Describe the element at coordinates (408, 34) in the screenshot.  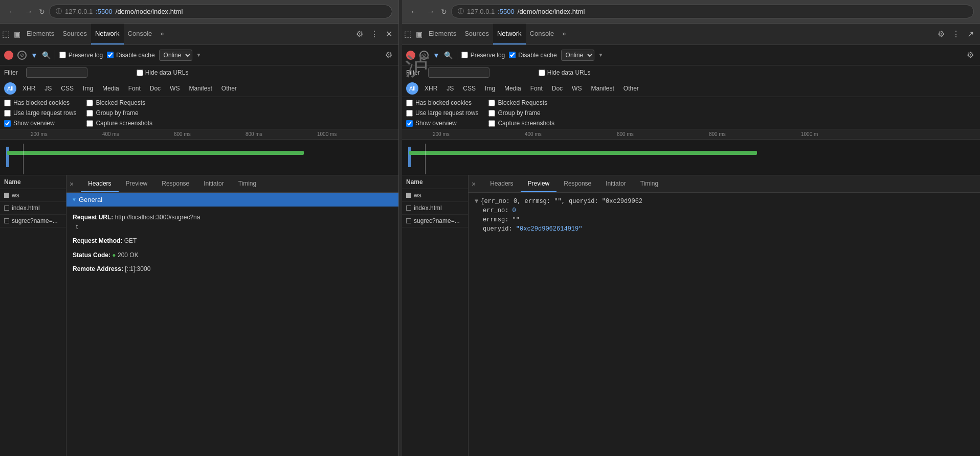
I see `devtools-cursor-icon-right: ⬚` at that location.